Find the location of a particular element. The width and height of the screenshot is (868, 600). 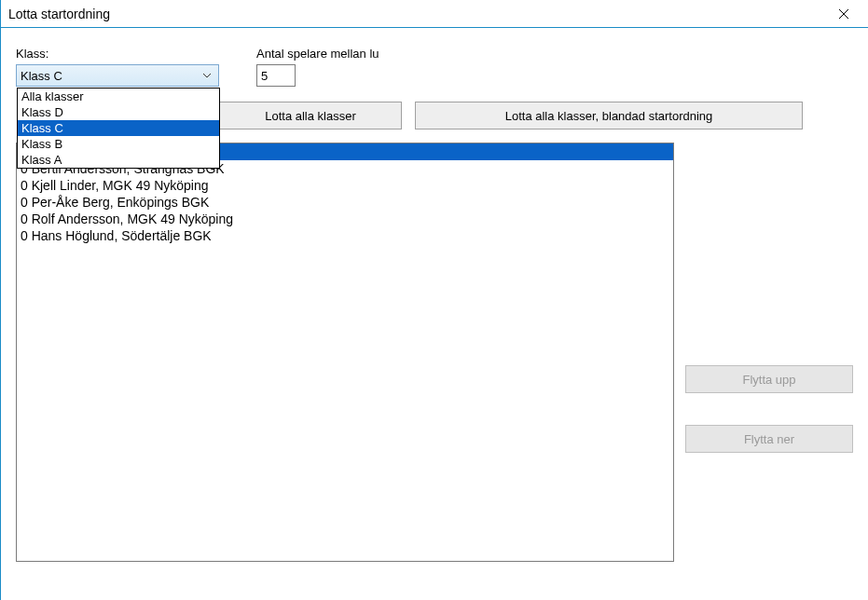

klass-label: Klass: is located at coordinates (117, 54).